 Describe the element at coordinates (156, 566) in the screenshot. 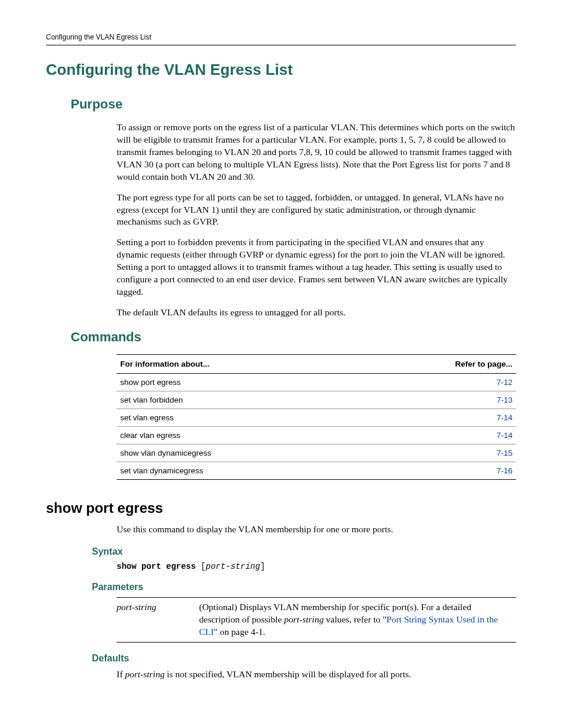

I see `syntax-kw: show port egress` at that location.